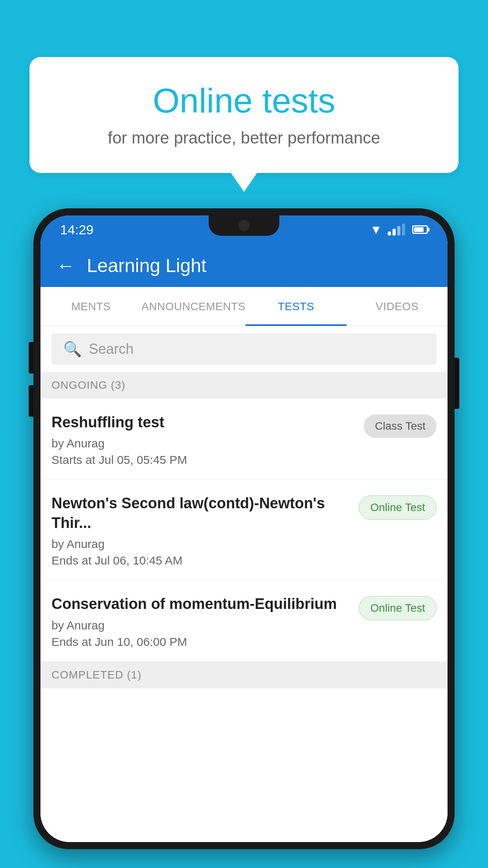  I want to click on status-time: 14:29, so click(77, 230).